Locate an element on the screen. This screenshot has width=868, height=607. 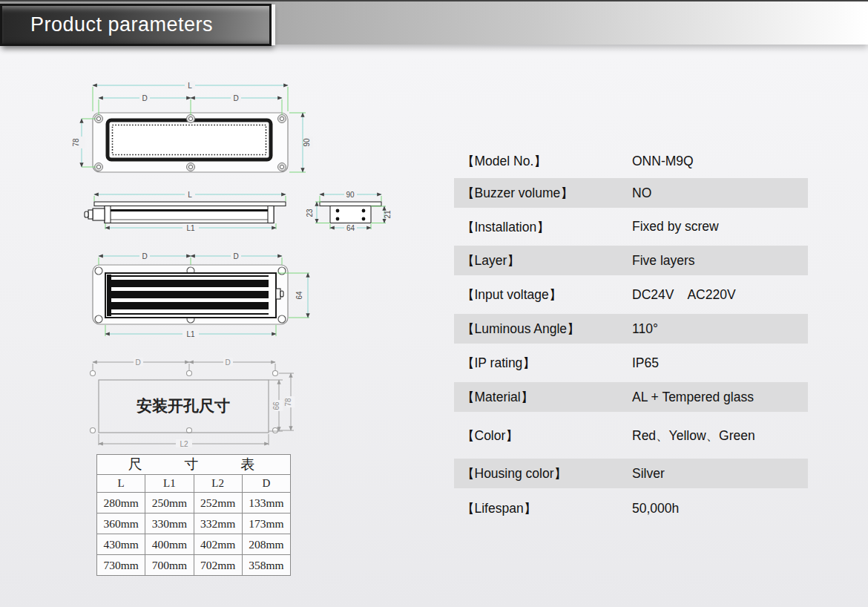
param-value: ONN-M9Q is located at coordinates (720, 162).